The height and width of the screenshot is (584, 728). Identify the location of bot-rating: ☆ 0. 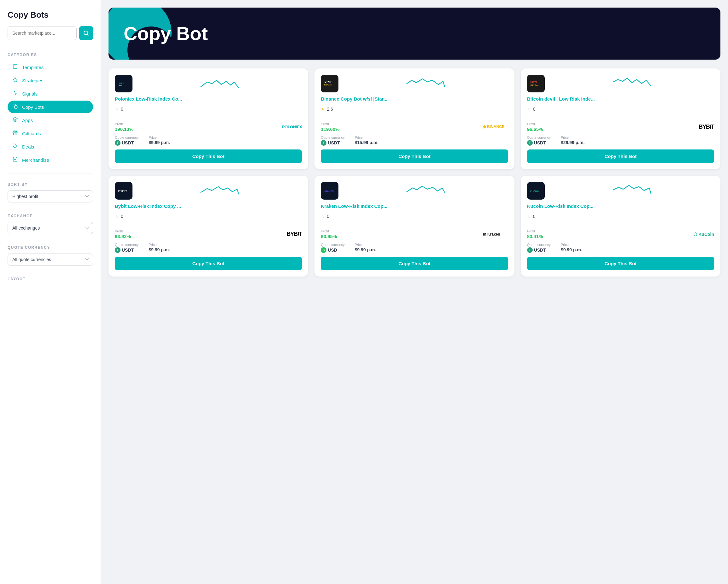
(208, 109).